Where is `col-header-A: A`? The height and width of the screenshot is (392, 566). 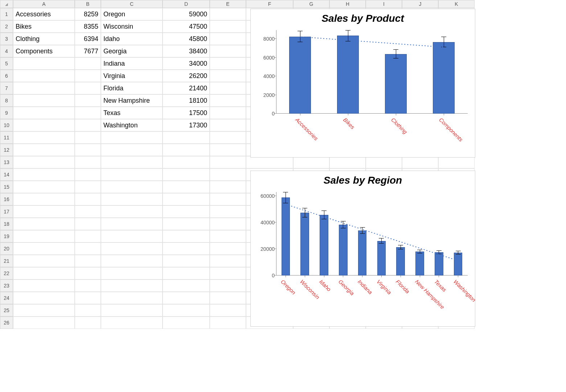
col-header-A: A is located at coordinates (44, 4).